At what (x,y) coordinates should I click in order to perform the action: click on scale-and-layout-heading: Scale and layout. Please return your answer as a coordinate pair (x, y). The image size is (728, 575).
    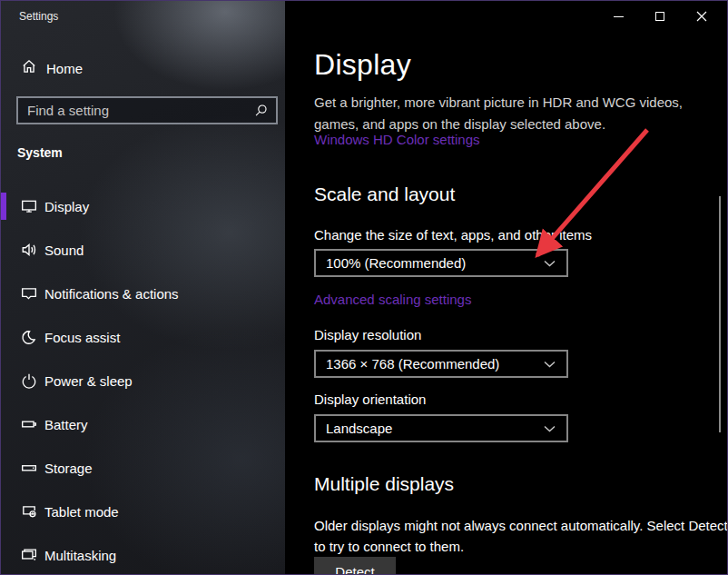
    Looking at the image, I should click on (385, 194).